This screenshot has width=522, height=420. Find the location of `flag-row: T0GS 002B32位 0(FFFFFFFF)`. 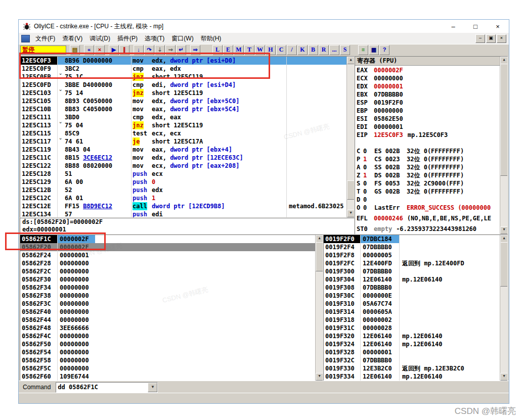

flag-row: T0GS 002B32位 0(FFFFFFFF) is located at coordinates (432, 192).